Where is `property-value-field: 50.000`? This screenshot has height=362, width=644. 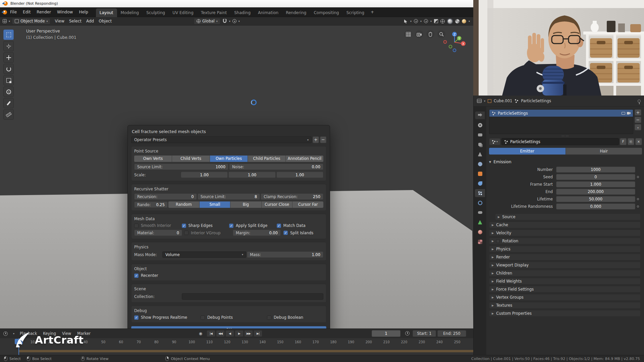
property-value-field: 50.000 is located at coordinates (596, 199).